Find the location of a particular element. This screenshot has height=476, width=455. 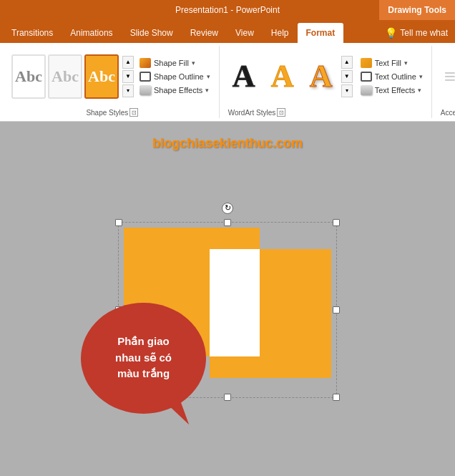

shape-styles-expand-icon: ⊡ is located at coordinates (134, 112).